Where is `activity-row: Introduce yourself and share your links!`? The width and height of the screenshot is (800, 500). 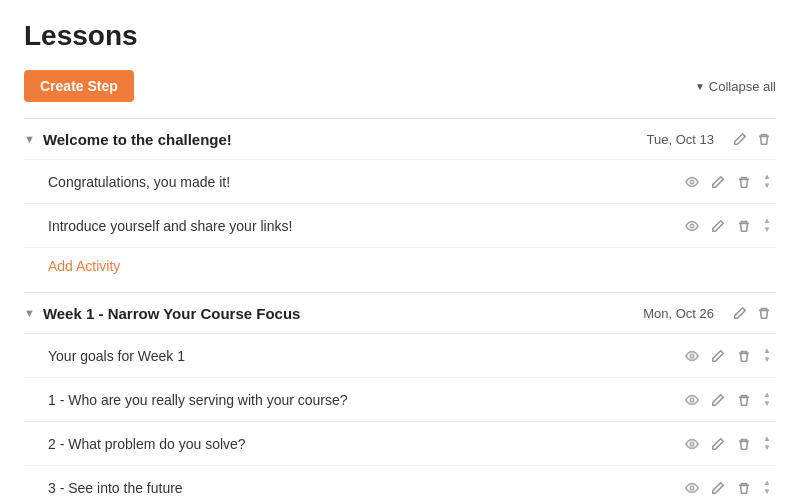
activity-row: Introduce yourself and share your links! is located at coordinates (400, 226).